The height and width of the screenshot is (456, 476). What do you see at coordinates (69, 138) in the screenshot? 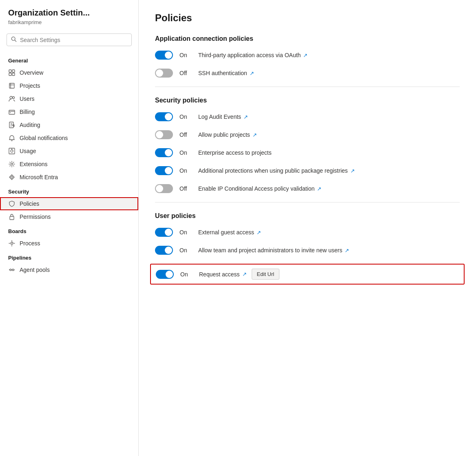
I see `sidebar-item-global-notifications: Global notifications` at bounding box center [69, 138].